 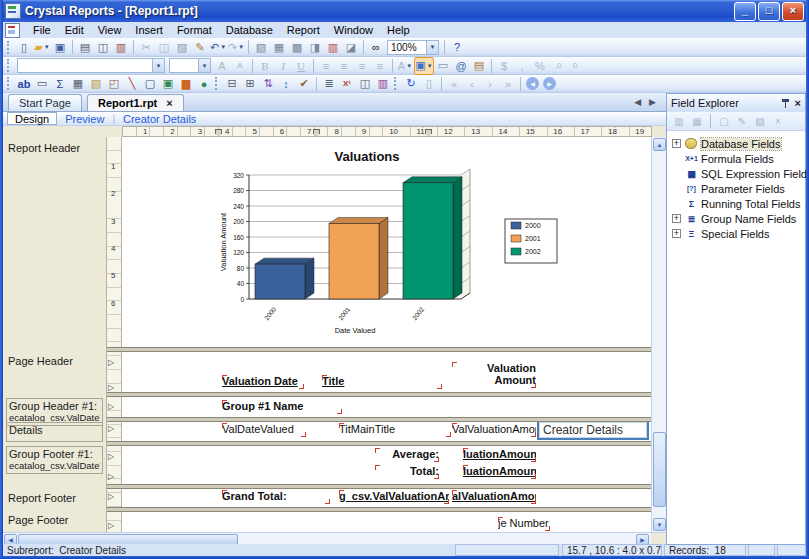 What do you see at coordinates (263, 382) in the screenshot?
I see `field-valuation-date-header: Valuation Date` at bounding box center [263, 382].